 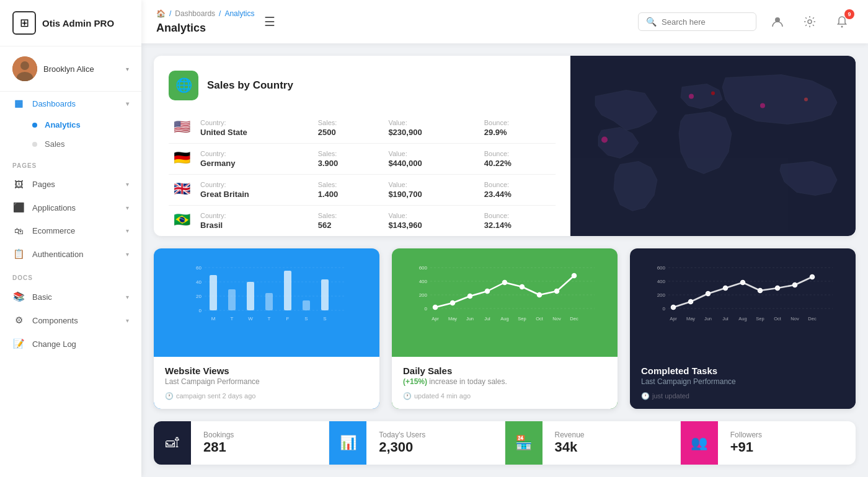 I want to click on stat-icon-bookings: 🛋, so click(x=172, y=443).